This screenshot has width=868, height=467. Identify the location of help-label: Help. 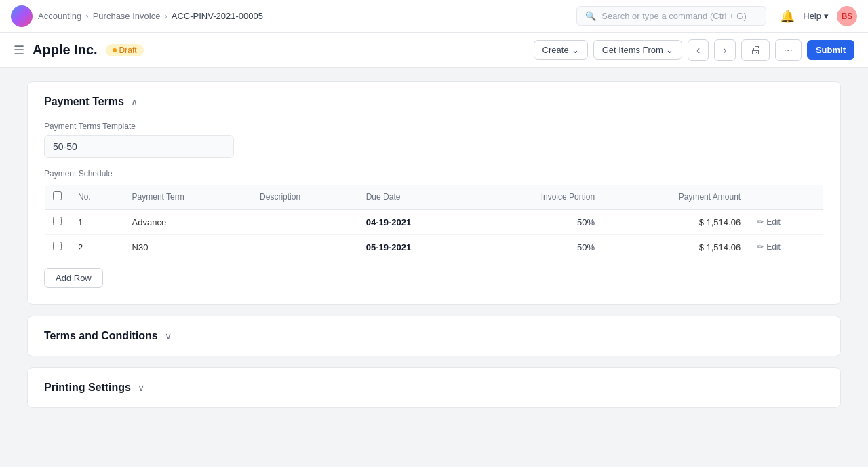
(812, 16).